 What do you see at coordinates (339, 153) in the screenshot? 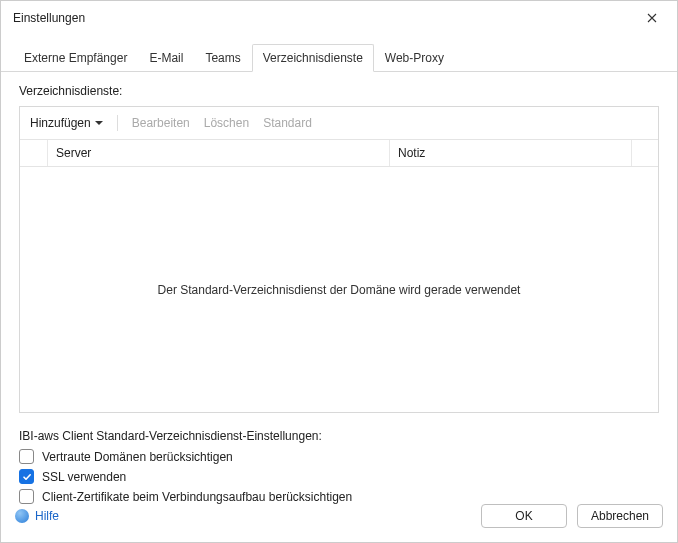
I see `table-header: Server Notiz` at bounding box center [339, 153].